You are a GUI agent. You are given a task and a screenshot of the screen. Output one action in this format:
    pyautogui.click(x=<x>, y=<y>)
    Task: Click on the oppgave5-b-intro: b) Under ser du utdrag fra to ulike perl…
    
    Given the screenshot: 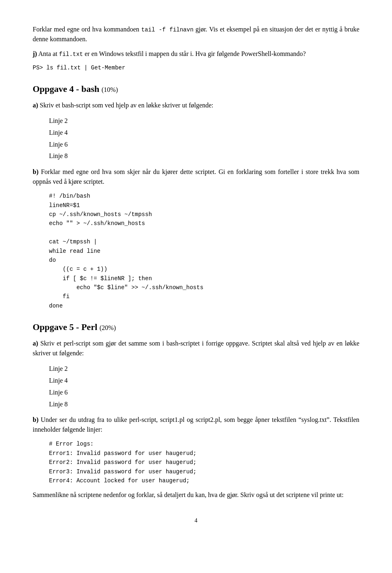 What is the action you would take?
    pyautogui.click(x=196, y=425)
    